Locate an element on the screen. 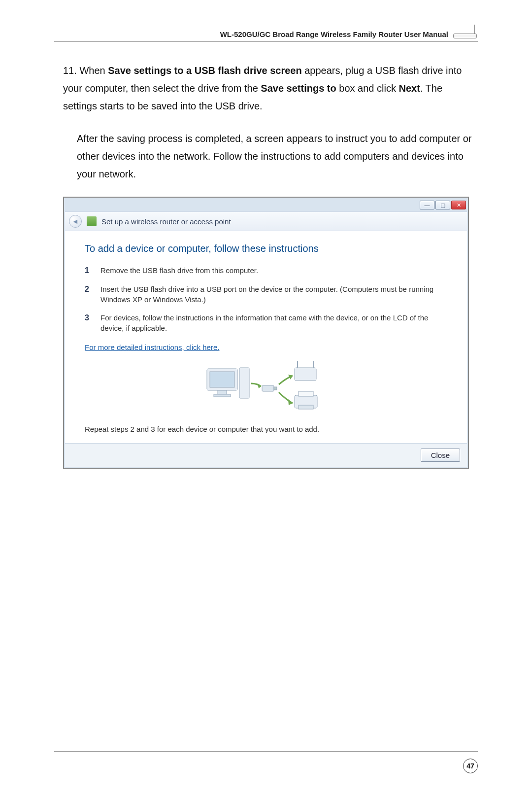  followup-paragraph: After the saving process is completed, a… is located at coordinates (266, 156).